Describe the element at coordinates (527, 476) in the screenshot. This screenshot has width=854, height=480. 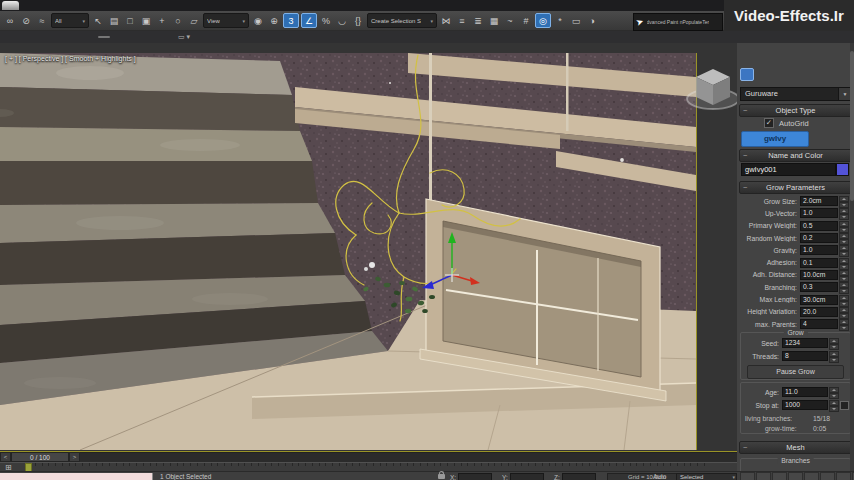
I see `y-coordinate-field` at that location.